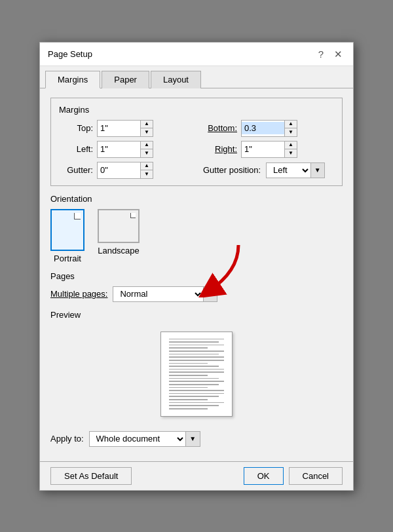  Describe the element at coordinates (196, 294) in the screenshot. I see `pages-row: Multiple pages: Normal Mirror margins 2 …` at that location.